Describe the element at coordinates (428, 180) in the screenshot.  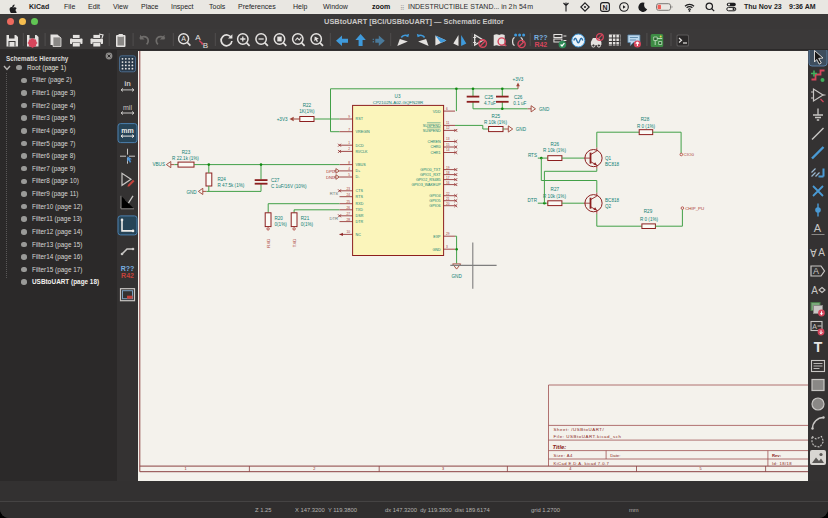
I see `svg-text: GPIO2_RS485` at that location.